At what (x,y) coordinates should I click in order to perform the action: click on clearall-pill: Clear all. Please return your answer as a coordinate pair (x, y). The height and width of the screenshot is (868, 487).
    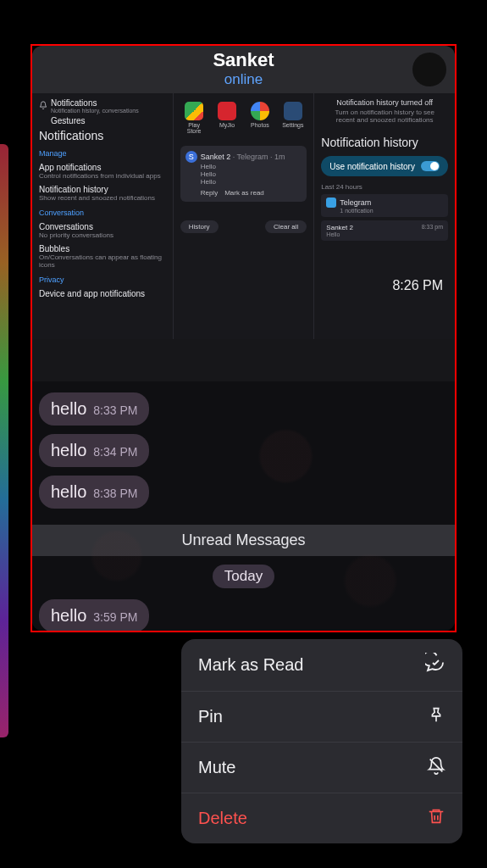
    Looking at the image, I should click on (286, 227).